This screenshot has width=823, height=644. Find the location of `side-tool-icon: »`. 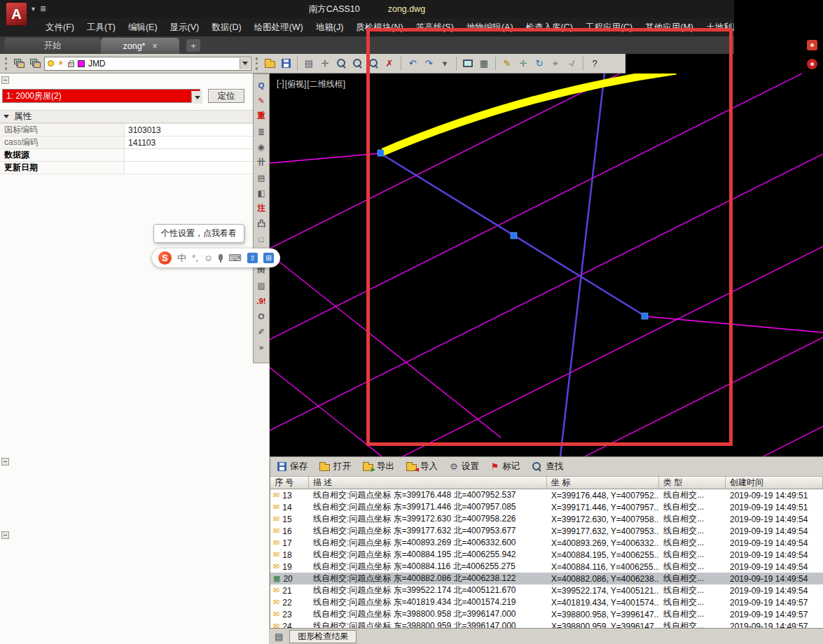

side-tool-icon: » is located at coordinates (261, 347).